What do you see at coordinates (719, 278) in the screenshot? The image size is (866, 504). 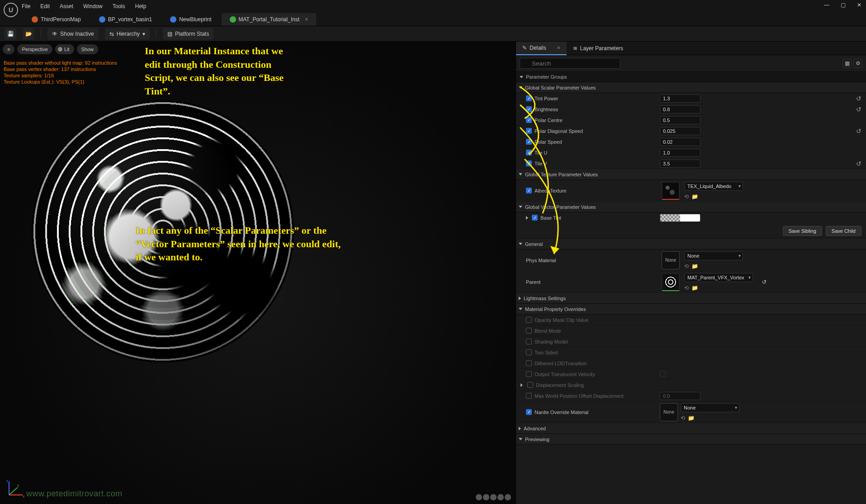 I see `parent-dropdown: MAT_Parent_VFX_Vortex` at bounding box center [719, 278].